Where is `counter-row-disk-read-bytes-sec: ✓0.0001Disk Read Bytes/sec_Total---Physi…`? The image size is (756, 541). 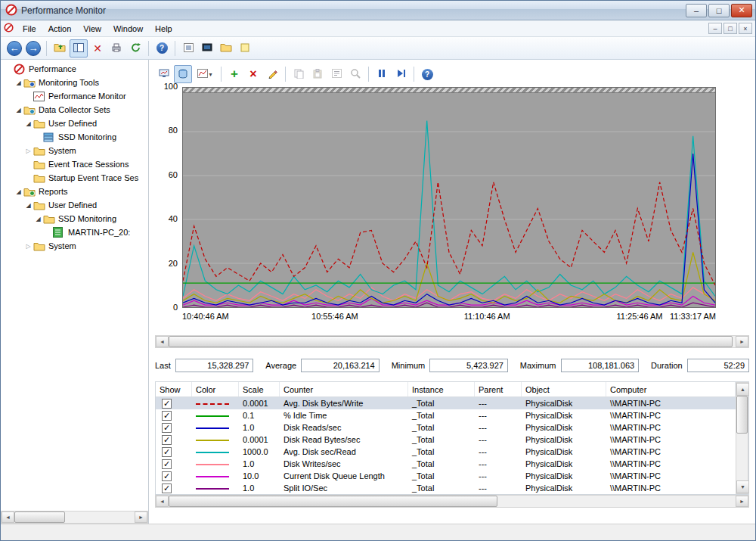
counter-row-disk-read-bytes-sec: ✓0.0001Disk Read Bytes/sec_Total---Physi… is located at coordinates (446, 440).